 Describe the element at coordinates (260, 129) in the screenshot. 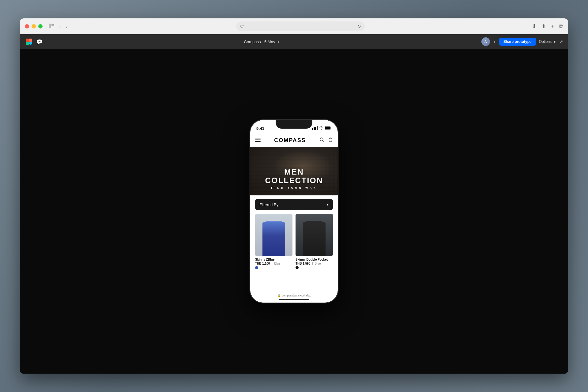

I see `status-time: 9:41` at that location.